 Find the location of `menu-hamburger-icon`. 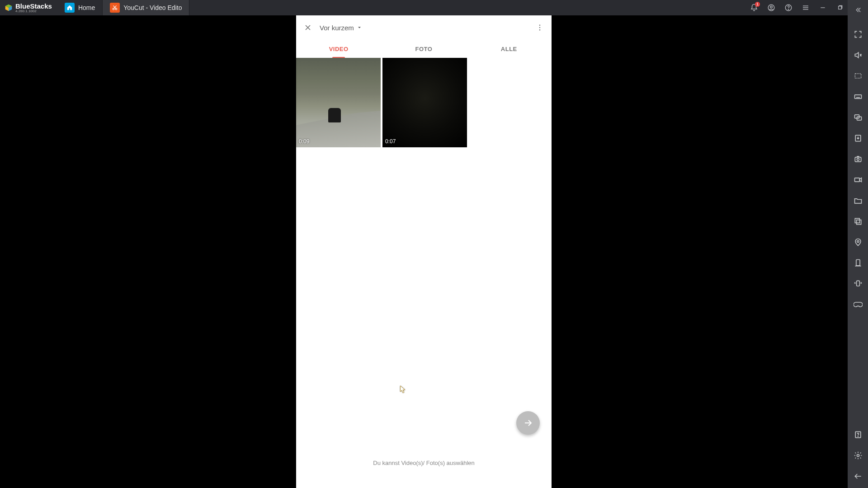

menu-hamburger-icon is located at coordinates (806, 8).